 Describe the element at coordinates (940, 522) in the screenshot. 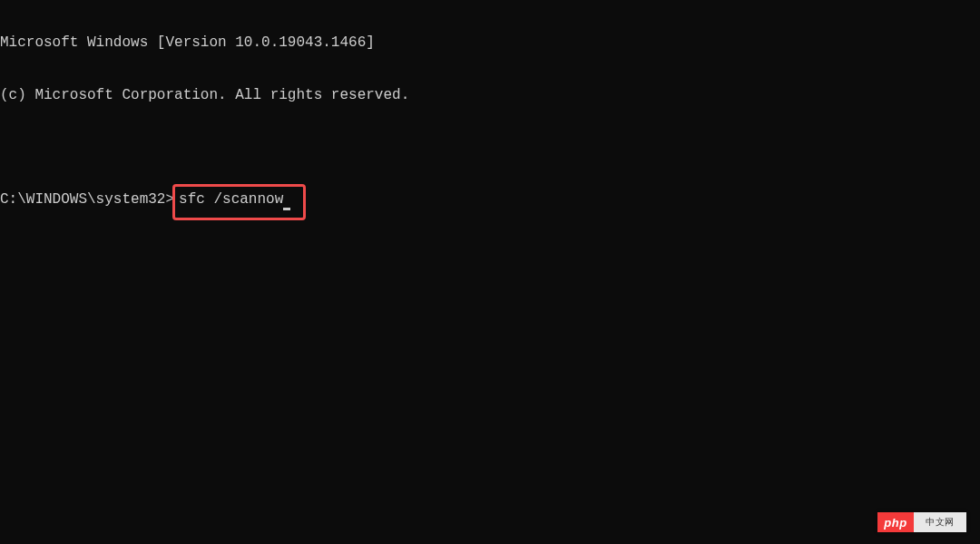

I see `watermark-right: 中文网` at that location.